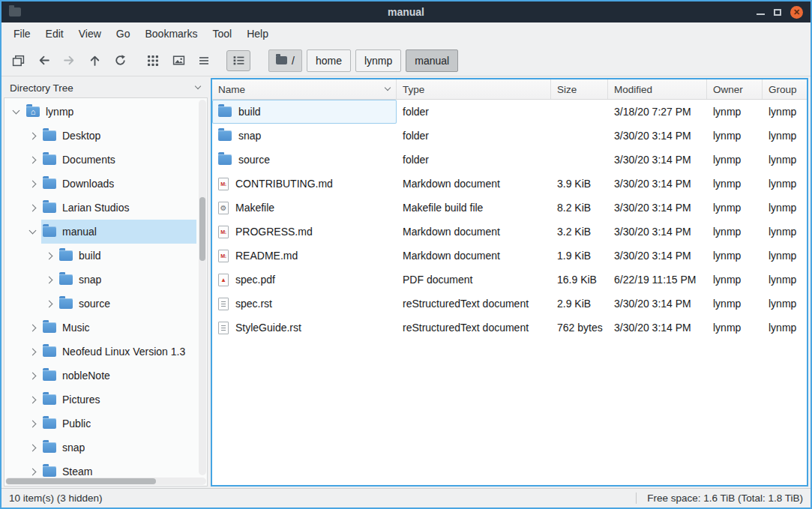  What do you see at coordinates (120, 61) in the screenshot?
I see `reload-button` at bounding box center [120, 61].